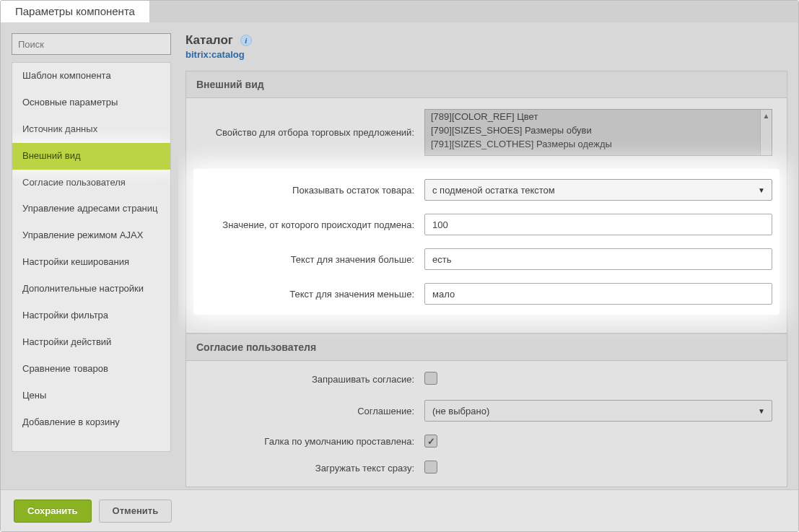 The image size is (799, 532). I want to click on load-text-label: Загружать текст сразу:, so click(313, 468).